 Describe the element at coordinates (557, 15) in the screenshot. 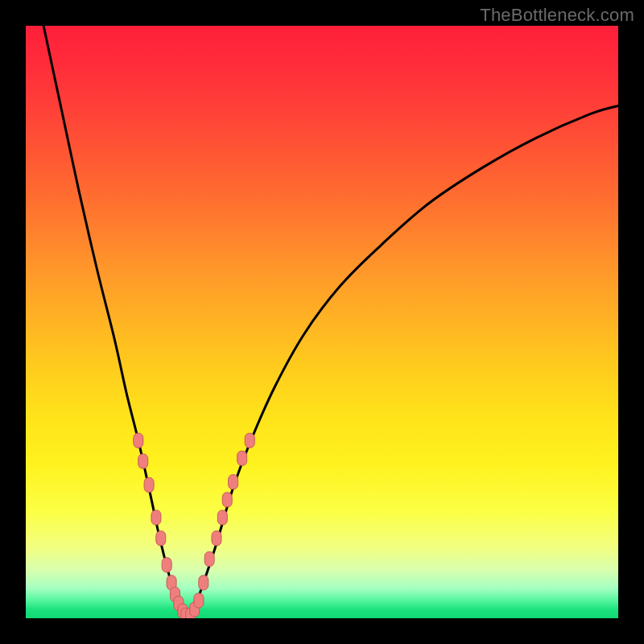

I see `watermark-text: TheBottleneck.com` at that location.